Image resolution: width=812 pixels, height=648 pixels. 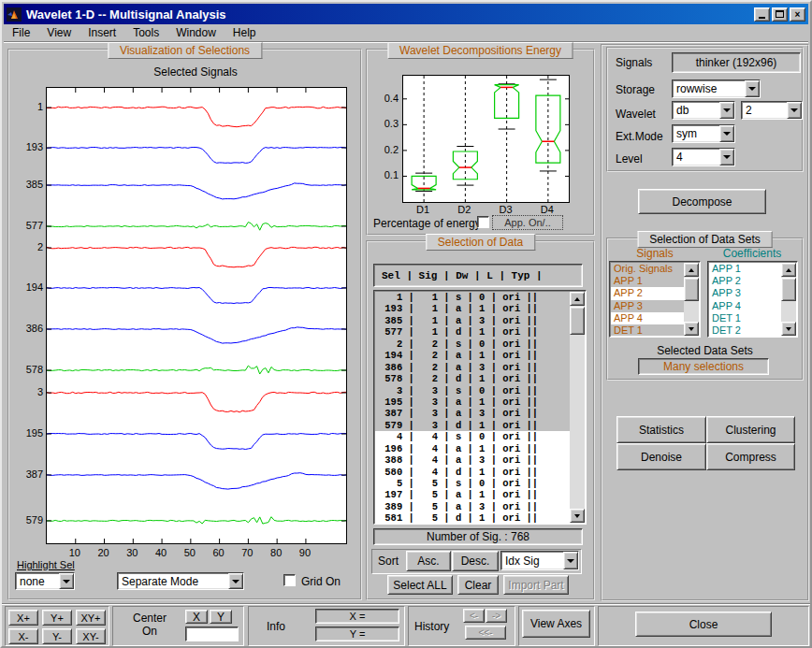 I want to click on clear-button: Clear, so click(x=478, y=585).